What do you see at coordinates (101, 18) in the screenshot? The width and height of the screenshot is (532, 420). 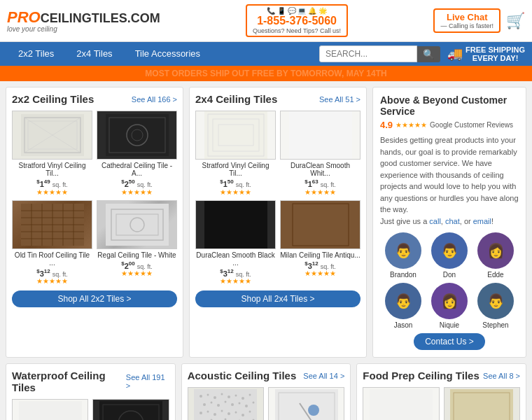 I see `logo-rest: CEILINGTILES.COM` at bounding box center [101, 18].